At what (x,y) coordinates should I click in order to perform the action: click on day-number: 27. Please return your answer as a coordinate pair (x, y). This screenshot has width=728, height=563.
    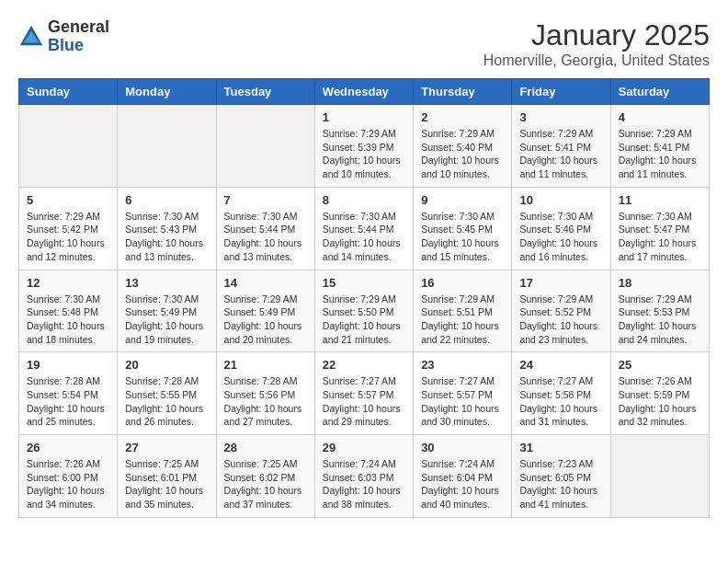
    Looking at the image, I should click on (166, 447).